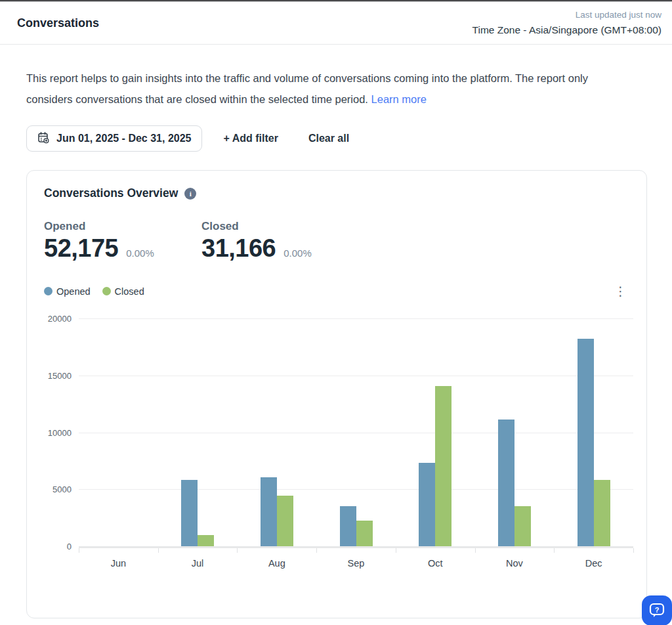 This screenshot has width=672, height=625. I want to click on legend-label-opened: Opened, so click(74, 291).